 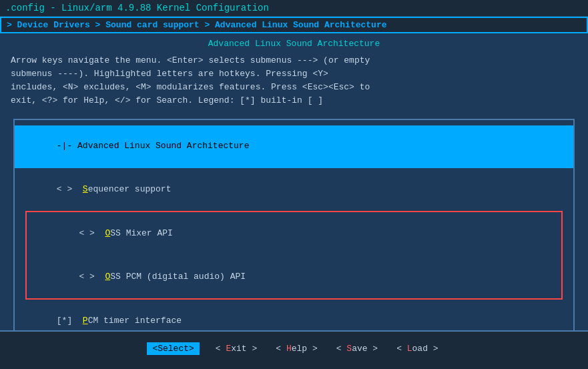 What do you see at coordinates (294, 8) in the screenshot?
I see `title-bar: .config - Linux/arm 4.9.88 Kernel Config…` at bounding box center [294, 8].